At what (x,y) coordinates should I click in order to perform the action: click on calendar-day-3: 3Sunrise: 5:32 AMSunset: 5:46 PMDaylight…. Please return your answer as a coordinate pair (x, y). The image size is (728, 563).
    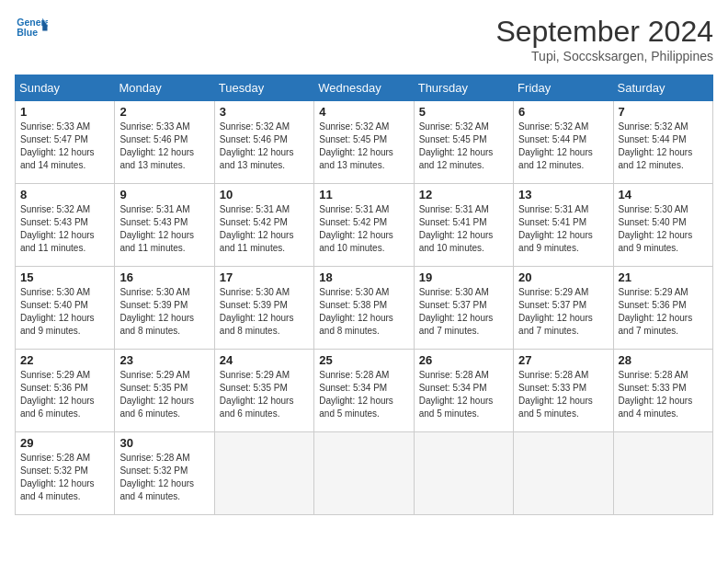
    Looking at the image, I should click on (264, 143).